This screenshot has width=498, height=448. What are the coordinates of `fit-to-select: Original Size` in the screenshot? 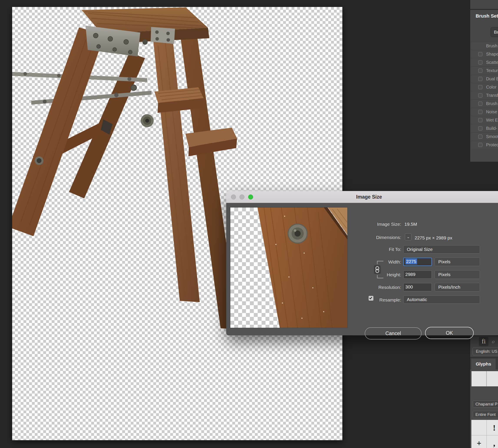 It's located at (442, 249).